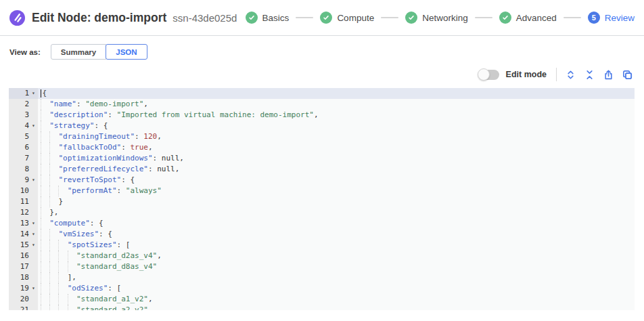 This screenshot has width=644, height=321. What do you see at coordinates (322, 278) in the screenshot?
I see `code-line: 18],` at bounding box center [322, 278].